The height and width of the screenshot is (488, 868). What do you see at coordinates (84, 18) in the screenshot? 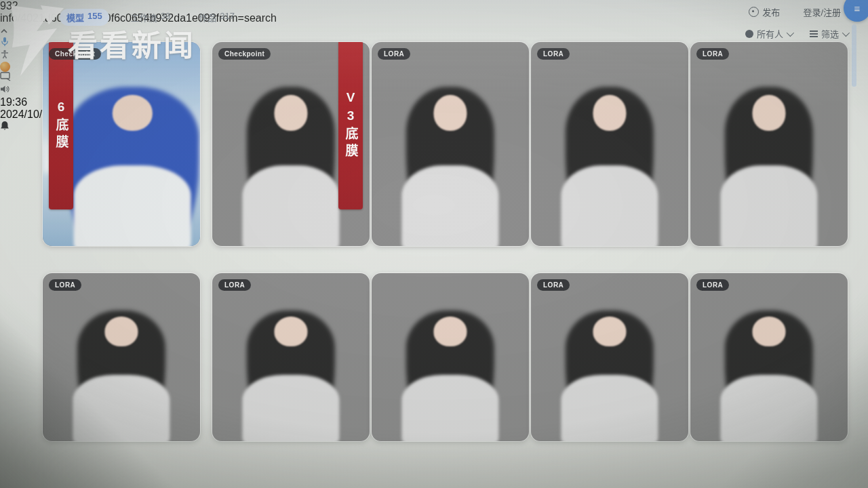
I see `tab-models: 模型 155` at bounding box center [84, 18].